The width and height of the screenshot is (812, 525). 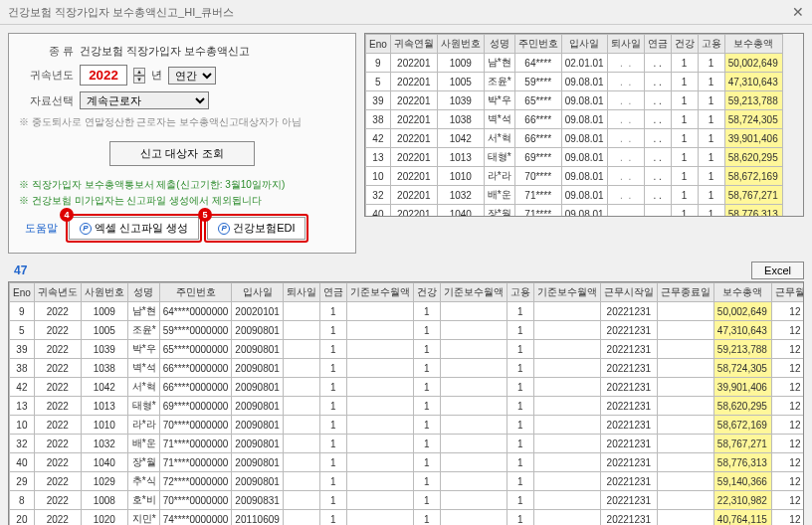 I want to click on edi-button: P건강보험EDI, so click(x=257, y=229).